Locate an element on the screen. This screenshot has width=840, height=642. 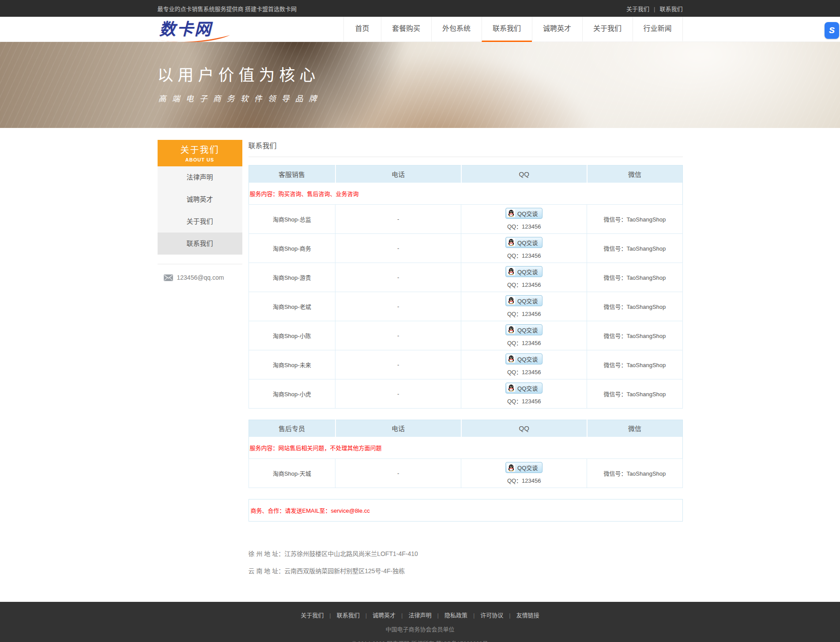
sidebar-menu: 法律声明诚聘英才关于我们联系我们 is located at coordinates (200, 210).